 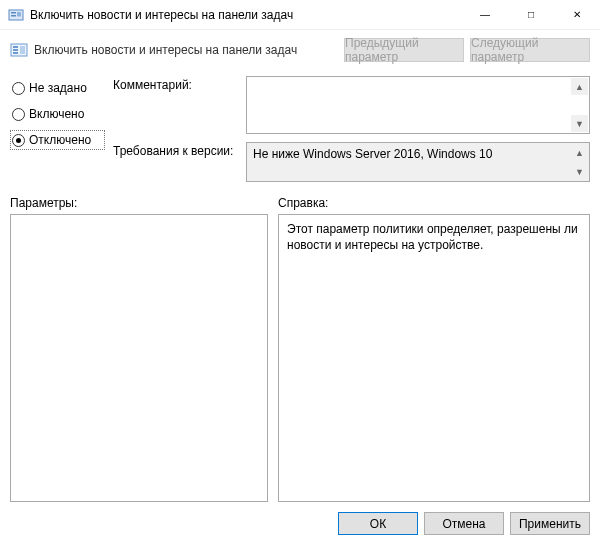 I want to click on maximize-button: □, so click(x=531, y=15).